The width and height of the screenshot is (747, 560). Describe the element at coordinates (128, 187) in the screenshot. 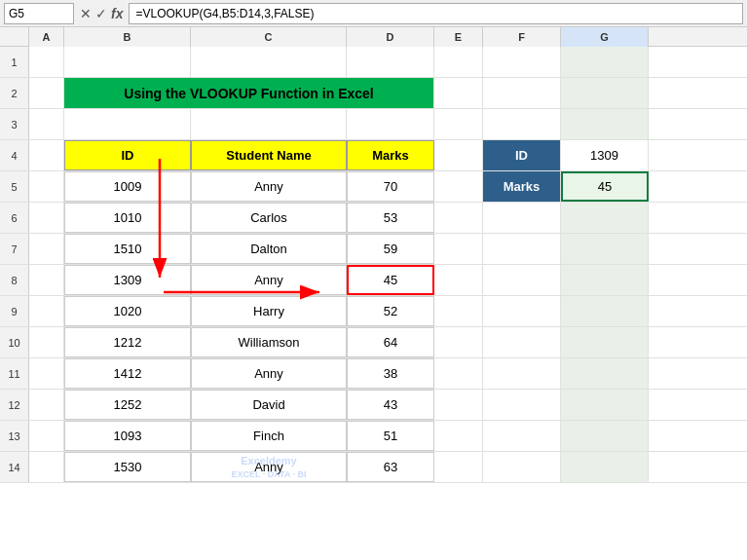

I see `cell-b5: 1009` at that location.